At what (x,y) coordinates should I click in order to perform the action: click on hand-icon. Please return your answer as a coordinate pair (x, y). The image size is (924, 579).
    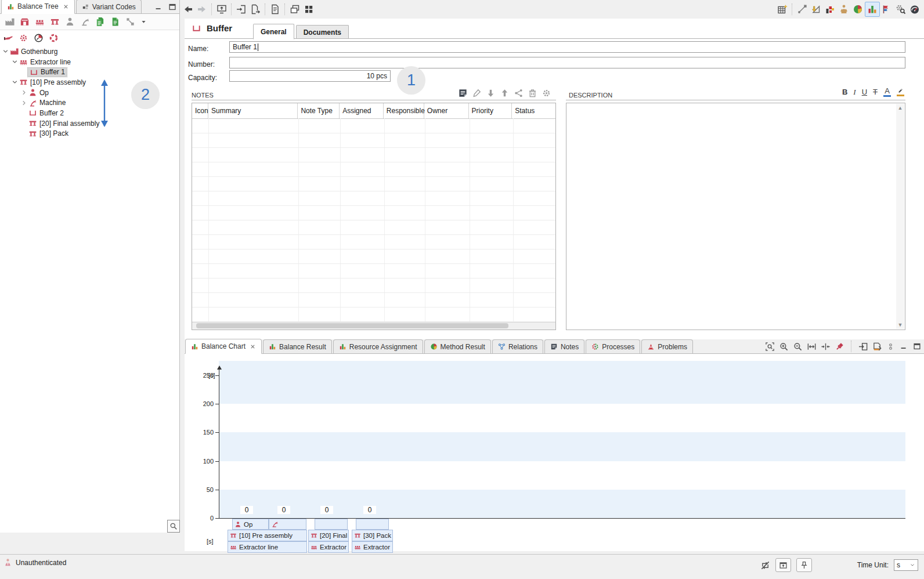
    Looking at the image, I should click on (8, 38).